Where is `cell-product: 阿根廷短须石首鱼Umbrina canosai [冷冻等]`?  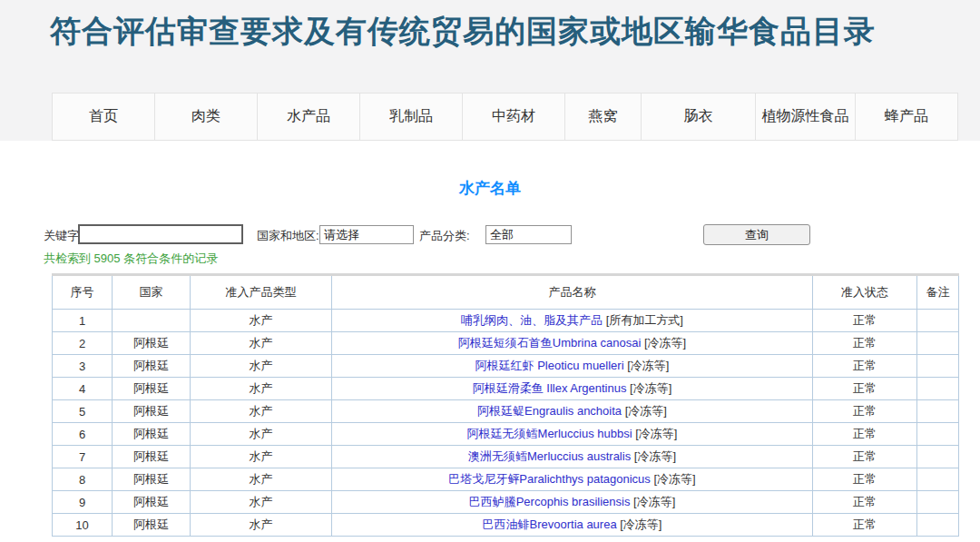
cell-product: 阿根廷短须石首鱼Umbrina canosai [冷冻等] is located at coordinates (573, 343).